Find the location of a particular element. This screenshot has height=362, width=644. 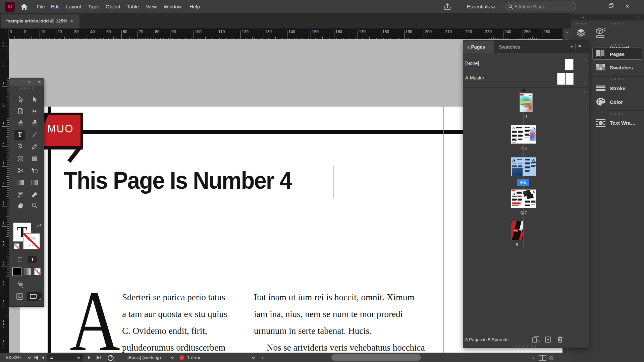

screen-mode-button is located at coordinates (34, 296).